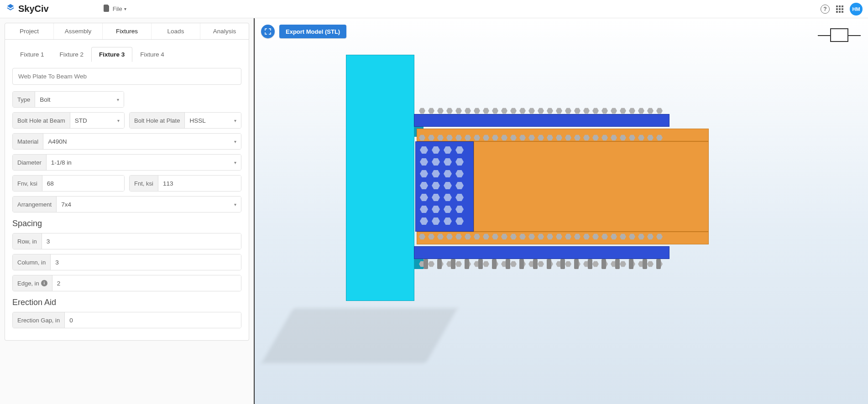 The height and width of the screenshot is (404, 868). I want to click on fixture-tabs: Fixture 1 Fixture 2 Fixture 3 Fixture 4, so click(127, 55).